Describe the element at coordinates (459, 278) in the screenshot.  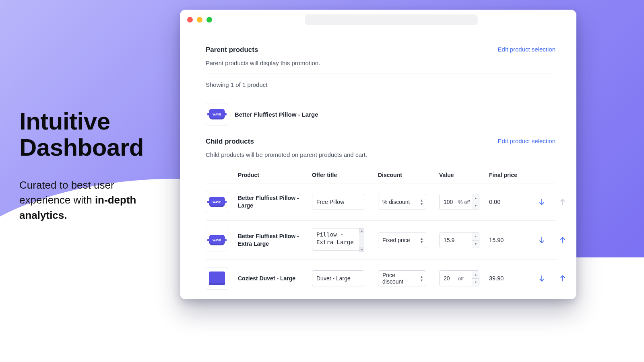
I see `value-input: 20off▴▾` at that location.